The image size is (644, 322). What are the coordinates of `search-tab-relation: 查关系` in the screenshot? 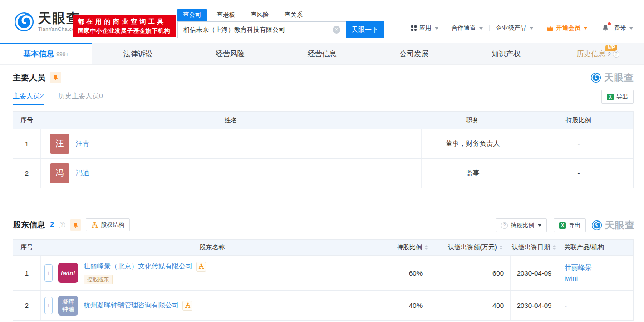 It's located at (294, 15).